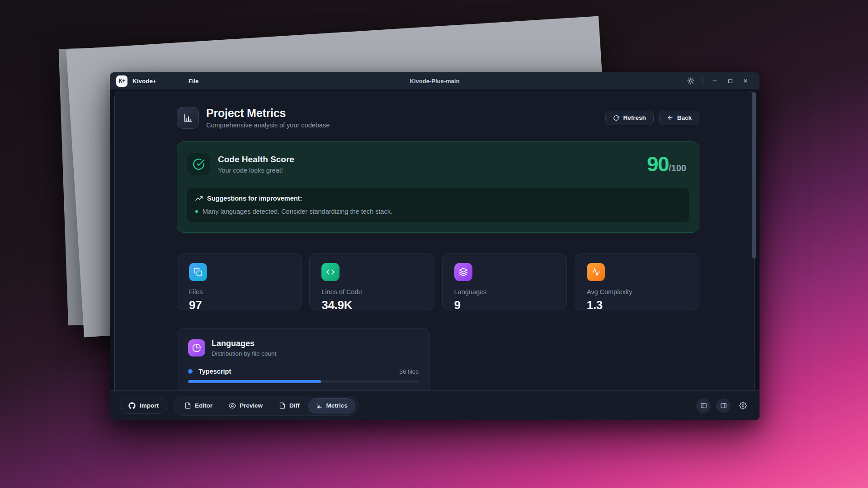 The height and width of the screenshot is (488, 868). What do you see at coordinates (637, 282) in the screenshot?
I see `stat-card-avg-complexity: Avg Complexity 1.3` at bounding box center [637, 282].